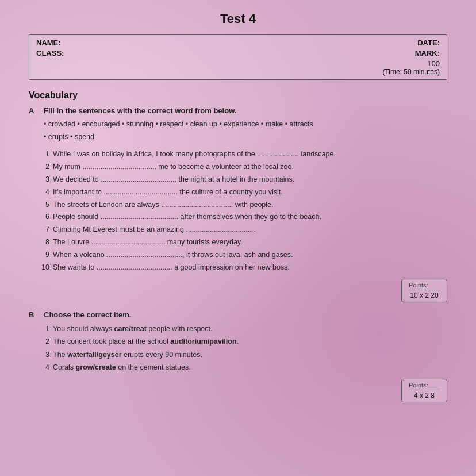  I want to click on points-formula-b: 4 x 2 8, so click(424, 394).